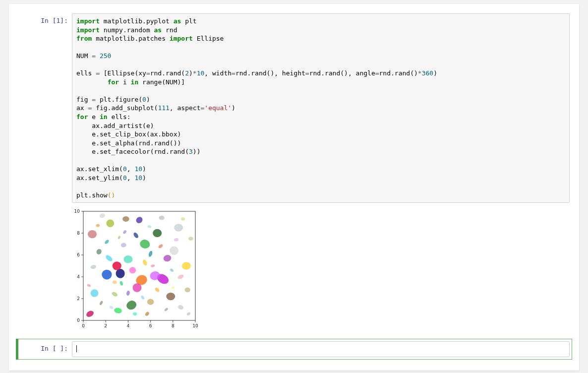 This screenshot has height=373, width=588. Describe the element at coordinates (134, 270) in the screenshot. I see `ellipse-scatter-figure: 02468100246810` at that location.